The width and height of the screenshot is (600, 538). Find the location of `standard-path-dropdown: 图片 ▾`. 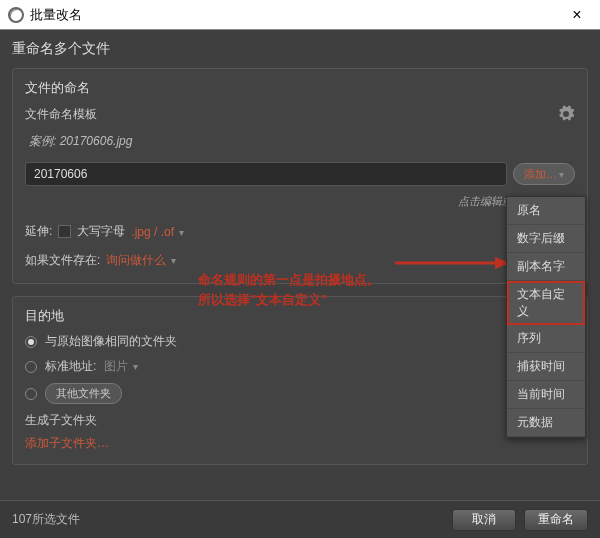

standard-path-dropdown: 图片 ▾ is located at coordinates (121, 366).